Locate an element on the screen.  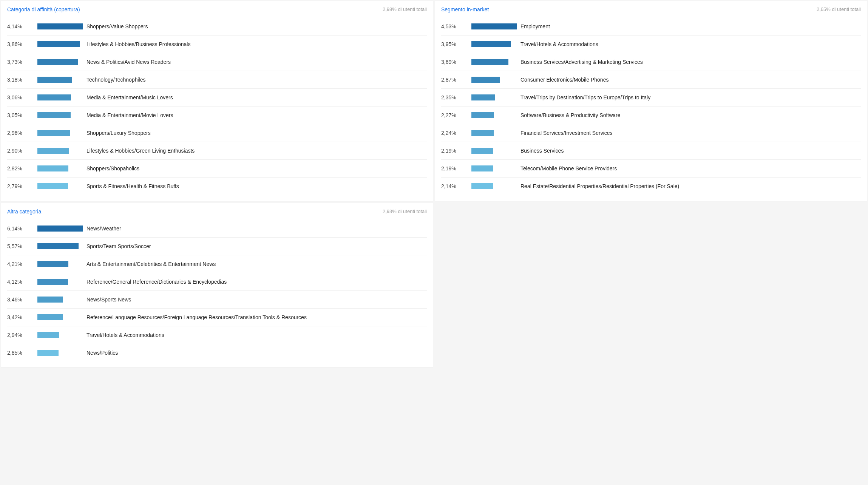
table-row: 3,86%Lifestyles & Hobbies/Business Profe… is located at coordinates (217, 44).